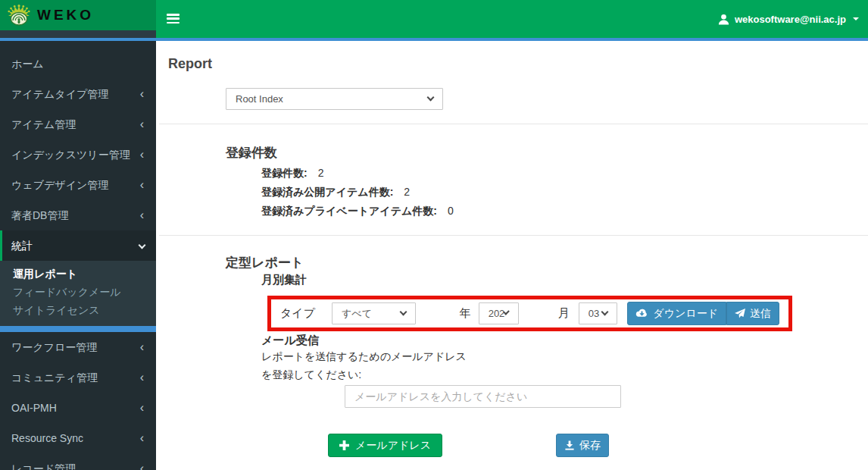  What do you see at coordinates (856, 19) in the screenshot?
I see `caret-down-icon` at bounding box center [856, 19].